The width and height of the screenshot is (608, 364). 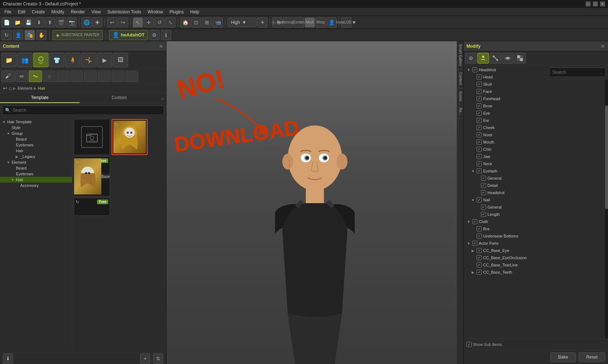 What do you see at coordinates (118, 76) in the screenshot?
I see `content-btn9` at bounding box center [118, 76].